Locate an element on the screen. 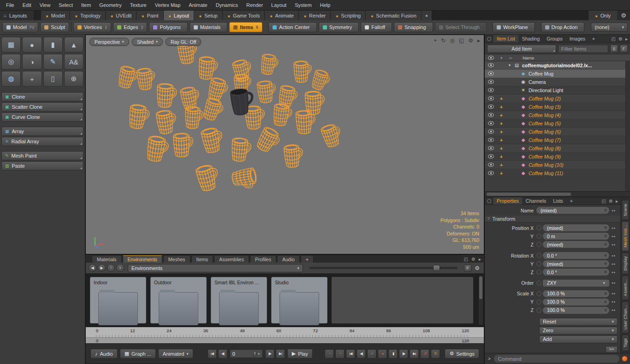 The height and width of the screenshot is (364, 630). order-dropdown: ZXY is located at coordinates (576, 283).